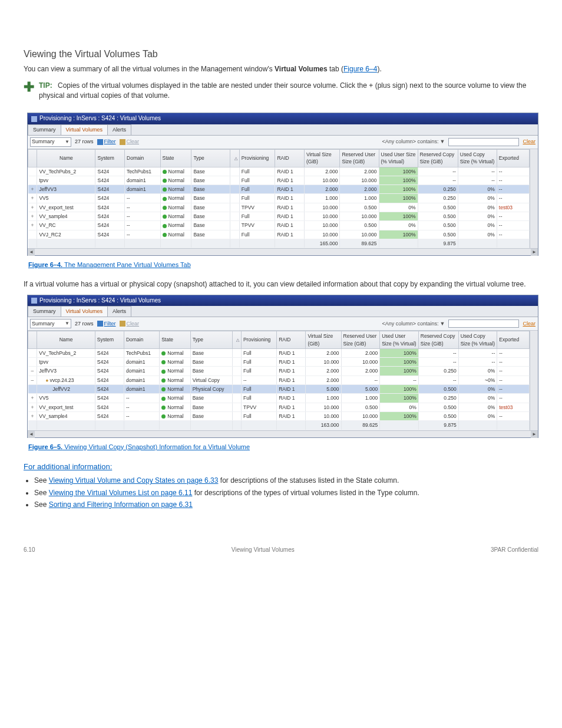 The width and height of the screenshot is (562, 728). What do you see at coordinates (110, 265) in the screenshot?
I see `fig1-caption-link: Figure 6–4. The Management Pane Virtual …` at bounding box center [110, 265].